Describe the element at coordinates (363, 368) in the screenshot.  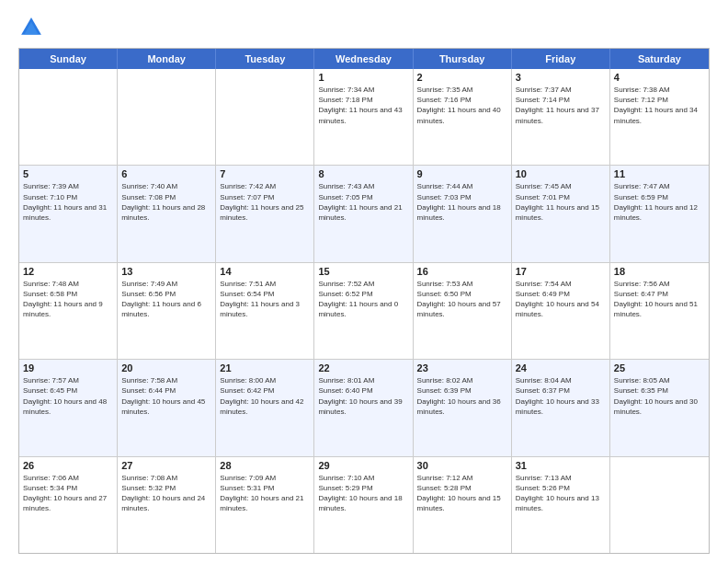
I see `day-number: 22` at that location.